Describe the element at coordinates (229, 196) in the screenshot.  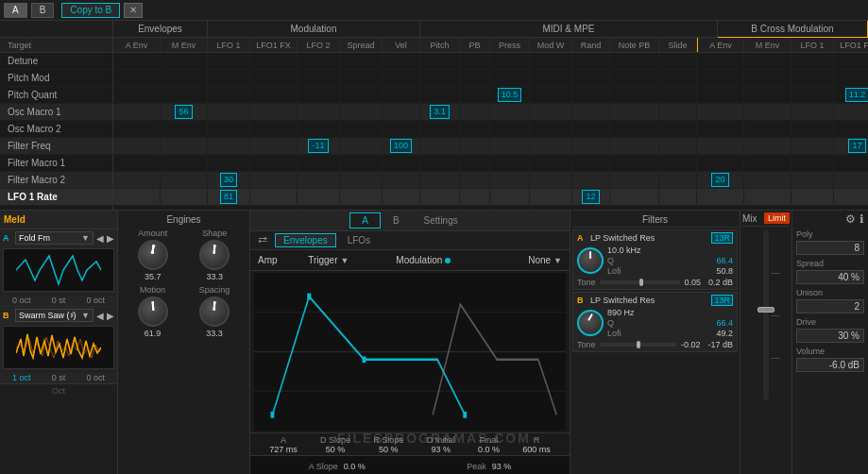
I see `cell-lfo1rate-lfo1: 81` at that location.